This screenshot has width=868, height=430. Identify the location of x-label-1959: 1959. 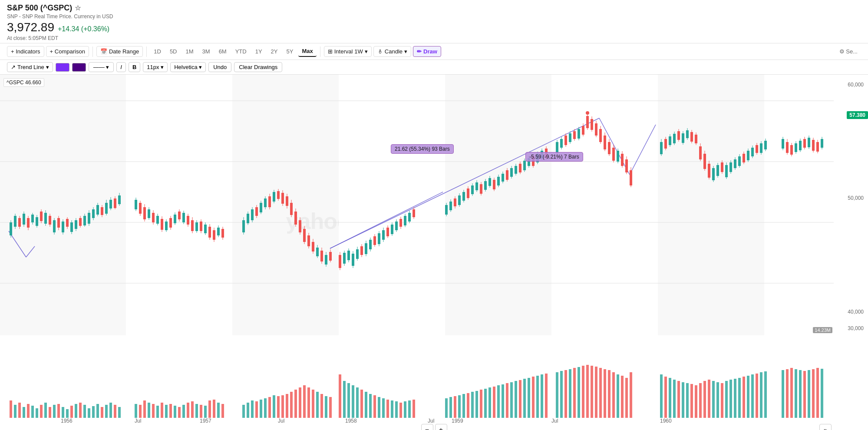
(458, 421).